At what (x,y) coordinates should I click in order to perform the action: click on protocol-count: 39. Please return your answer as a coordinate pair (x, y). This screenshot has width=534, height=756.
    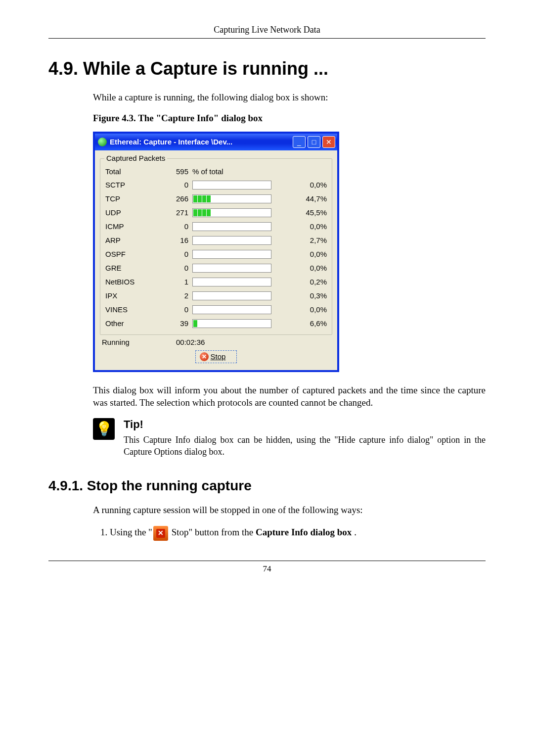
    Looking at the image, I should click on (173, 324).